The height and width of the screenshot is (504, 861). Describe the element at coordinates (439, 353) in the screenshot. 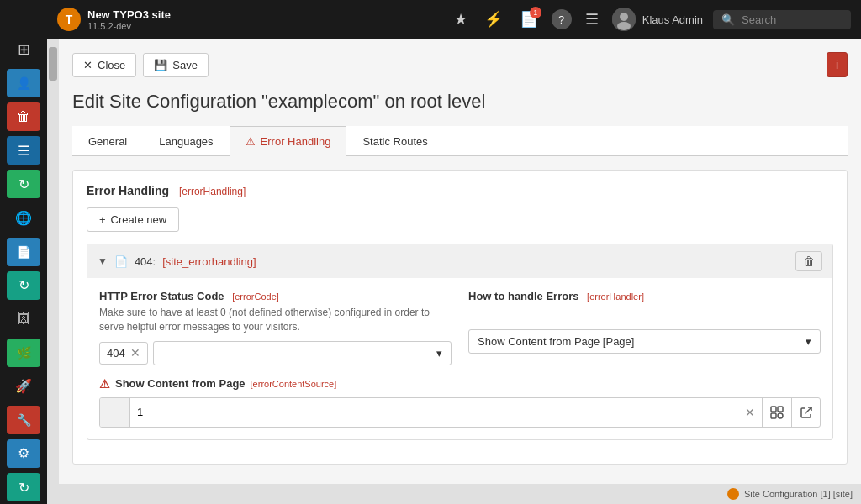

I see `chevron-down-icon: ▾` at that location.